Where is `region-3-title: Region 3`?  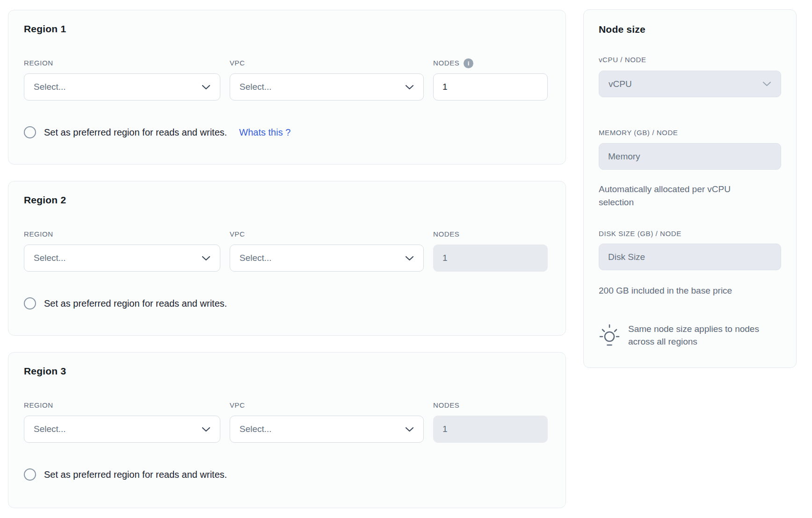
region-3-title: Region 3 is located at coordinates (285, 371).